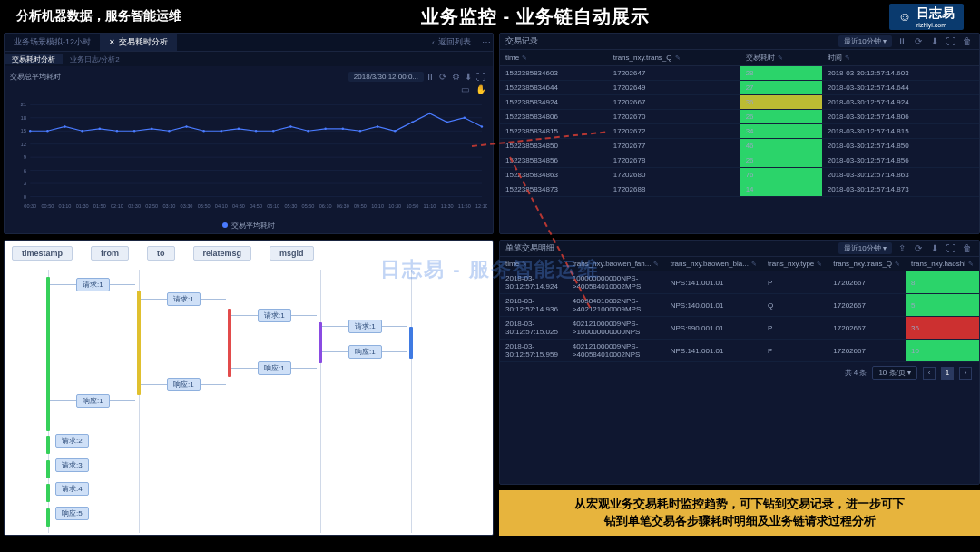 The height and width of the screenshot is (552, 980). Describe the element at coordinates (73, 514) in the screenshot. I see `flow-node: 响应:5` at that location.